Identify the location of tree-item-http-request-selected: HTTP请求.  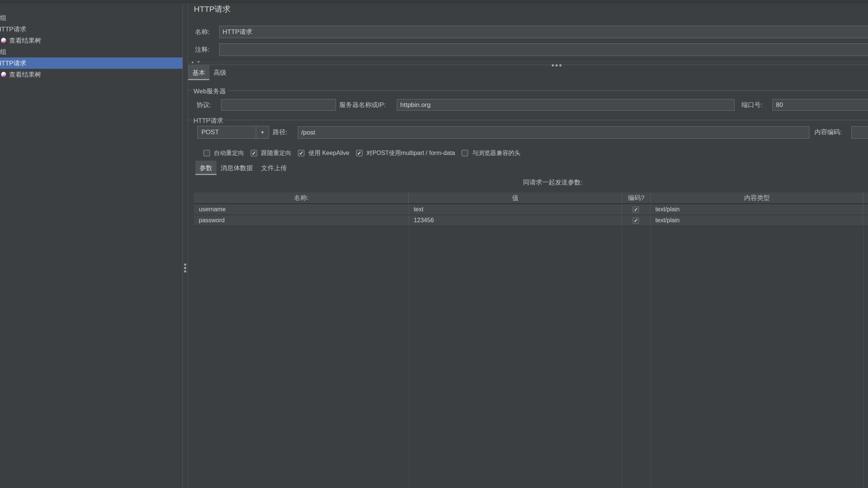
(91, 63).